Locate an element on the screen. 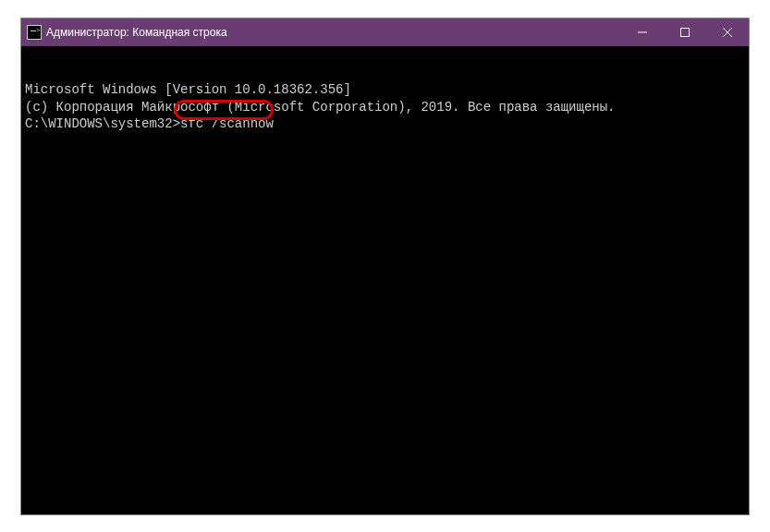 This screenshot has height=532, width=770. prompt-line: C:\WINDOWS\system32>sfc /scannow is located at coordinates (385, 124).